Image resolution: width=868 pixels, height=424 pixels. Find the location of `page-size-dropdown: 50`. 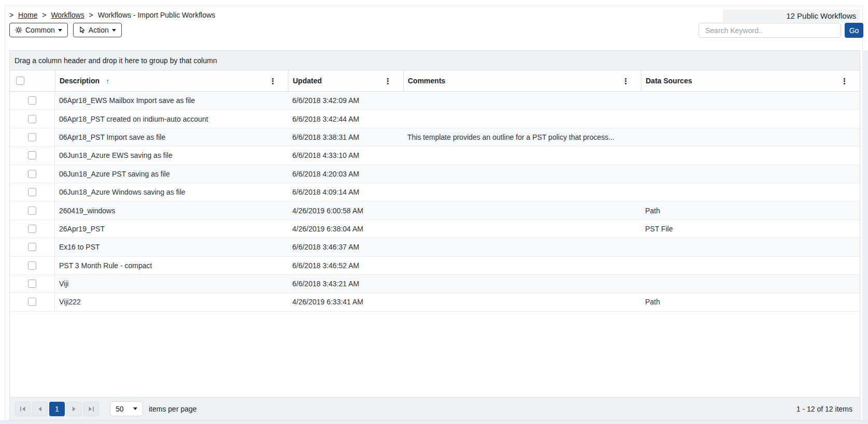

page-size-dropdown: 50 is located at coordinates (126, 409).